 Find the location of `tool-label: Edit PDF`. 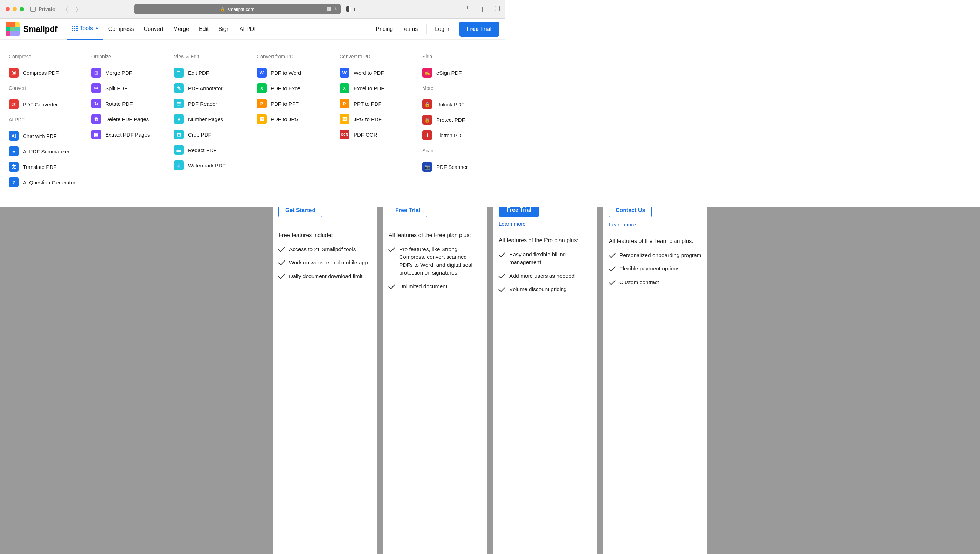

tool-label: Edit PDF is located at coordinates (199, 73).